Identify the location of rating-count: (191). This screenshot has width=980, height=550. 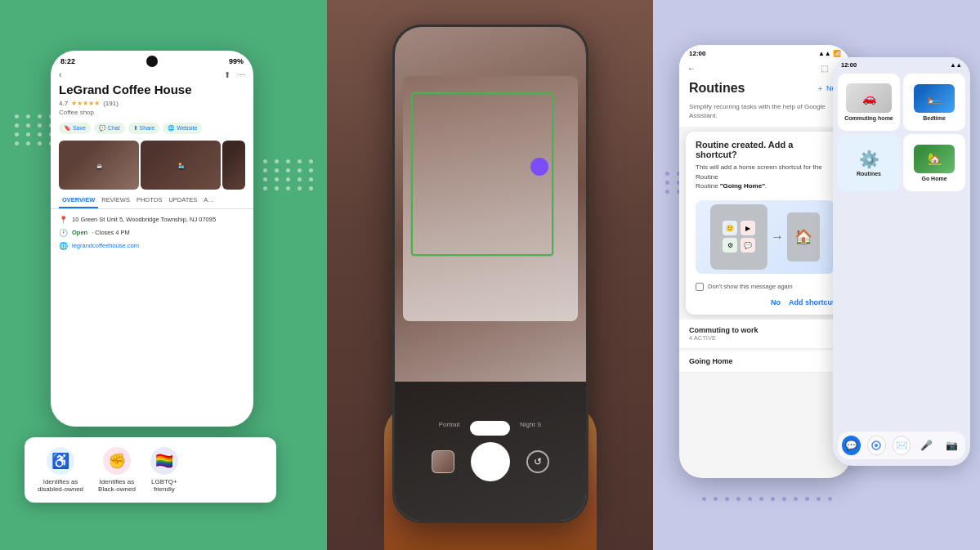
(111, 103).